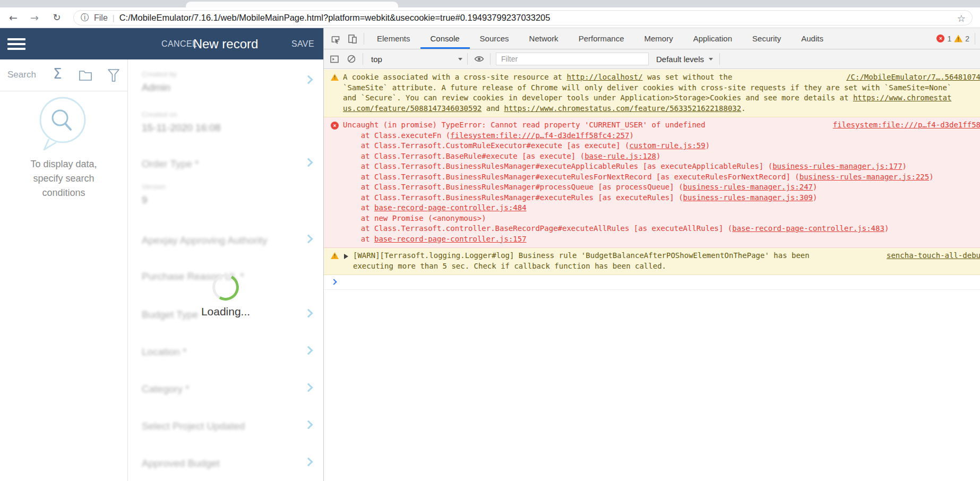 This screenshot has width=980, height=481. What do you see at coordinates (334, 59) in the screenshot?
I see `console-sidebar-icon` at bounding box center [334, 59].